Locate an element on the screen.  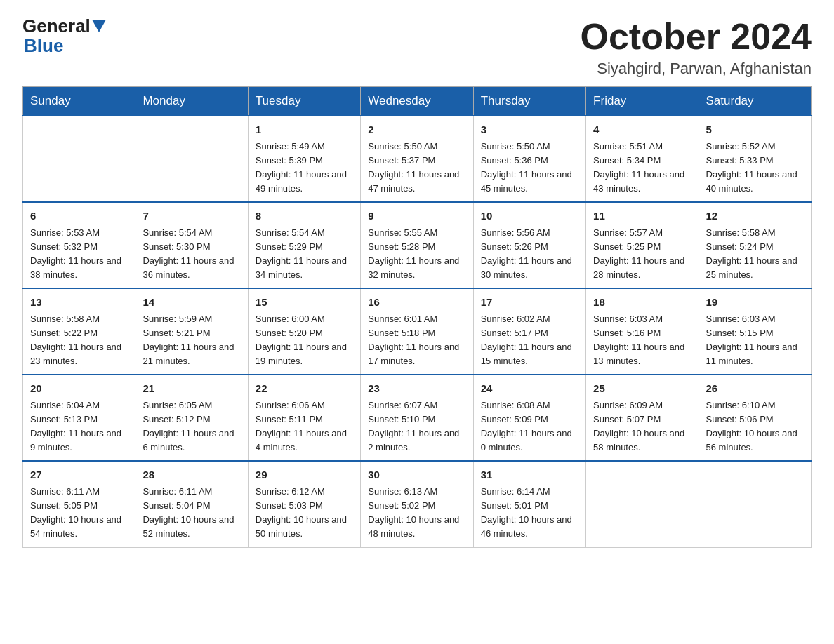
day-number: 25 is located at coordinates (642, 389).